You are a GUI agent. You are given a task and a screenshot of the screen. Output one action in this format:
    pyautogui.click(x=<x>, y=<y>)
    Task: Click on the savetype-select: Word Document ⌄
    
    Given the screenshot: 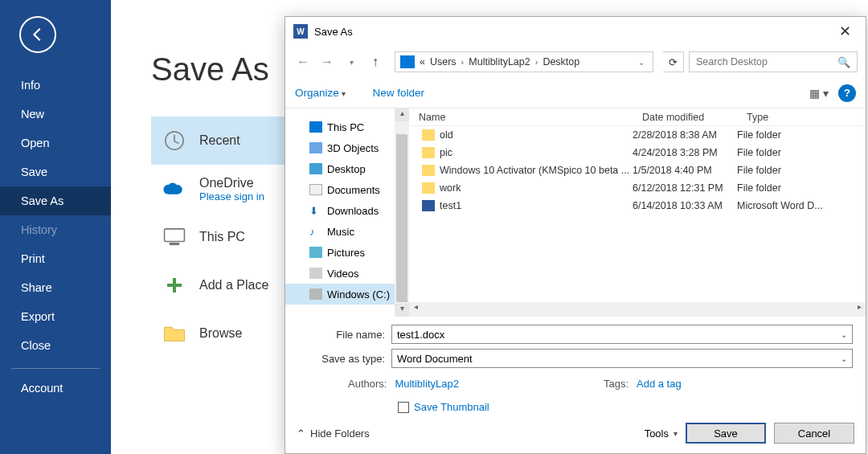 What is the action you would take?
    pyautogui.click(x=622, y=358)
    